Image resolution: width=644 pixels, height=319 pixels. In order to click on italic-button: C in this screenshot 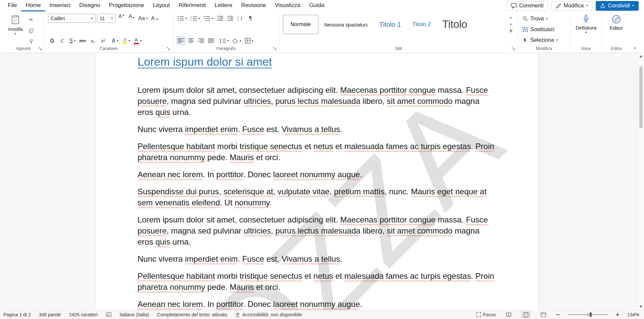, I will do `click(62, 41)`.